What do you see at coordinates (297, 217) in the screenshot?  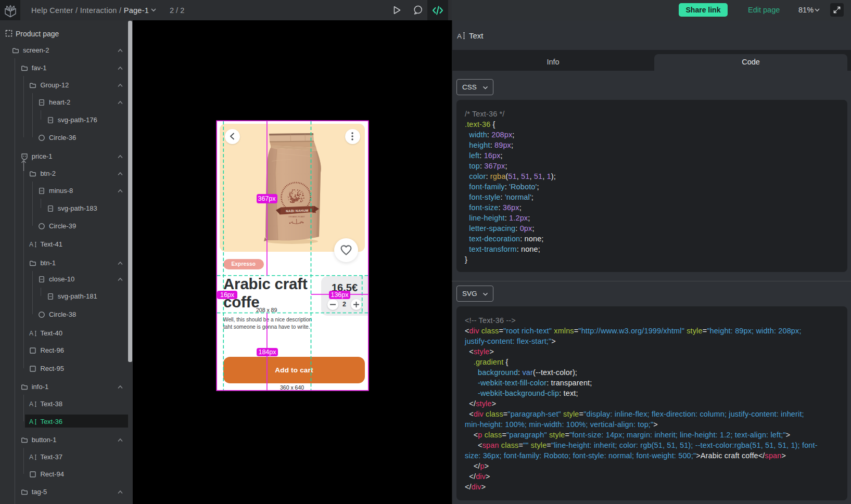 I see `svg-text: ORGANIC ROAST` at bounding box center [297, 217].